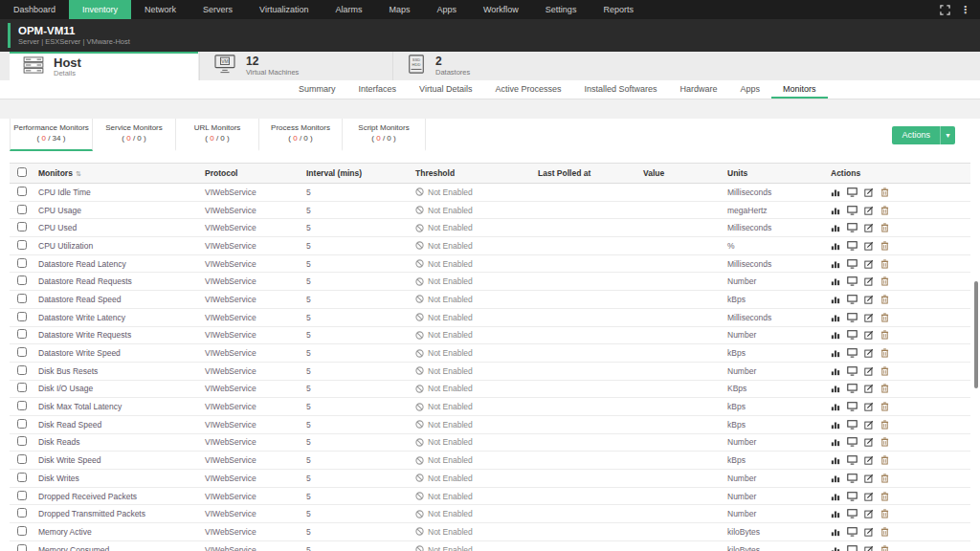  I want to click on monitor-name: Disk Write Speed, so click(120, 460).